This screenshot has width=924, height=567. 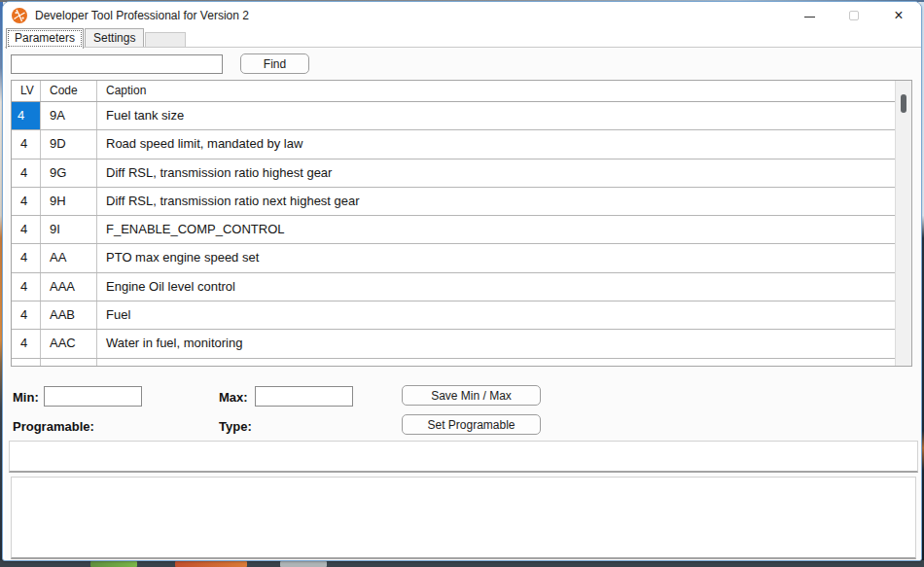 What do you see at coordinates (453, 117) in the screenshot?
I see `table-row: 49AFuel tank size` at bounding box center [453, 117].